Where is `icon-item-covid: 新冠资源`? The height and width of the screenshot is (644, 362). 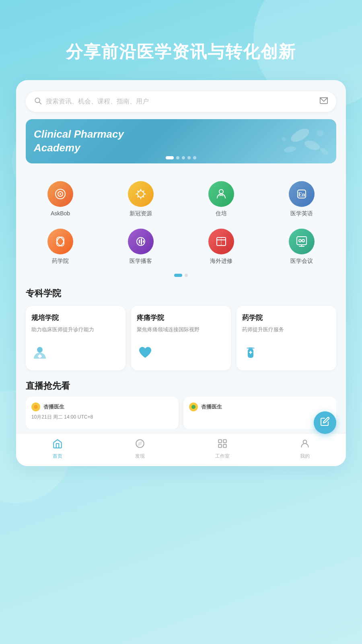 icon-item-covid: 新冠资源 is located at coordinates (141, 199).